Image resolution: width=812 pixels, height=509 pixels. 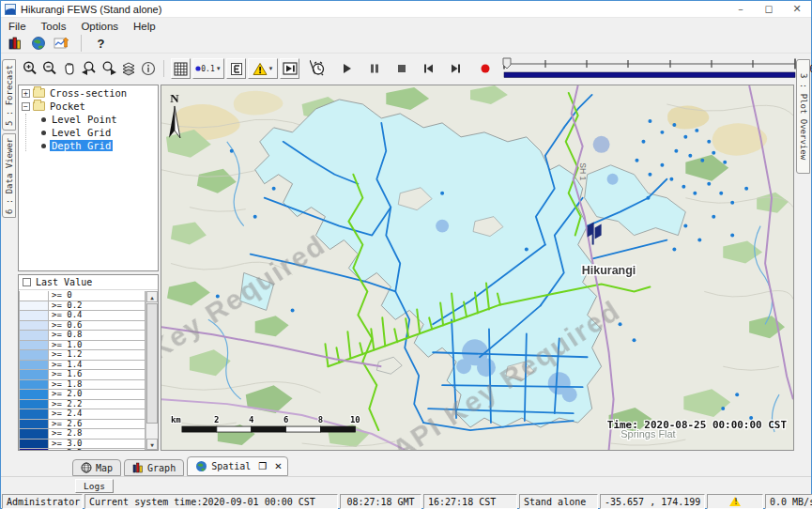 What do you see at coordinates (374, 69) in the screenshot?
I see `pause-button` at bounding box center [374, 69].